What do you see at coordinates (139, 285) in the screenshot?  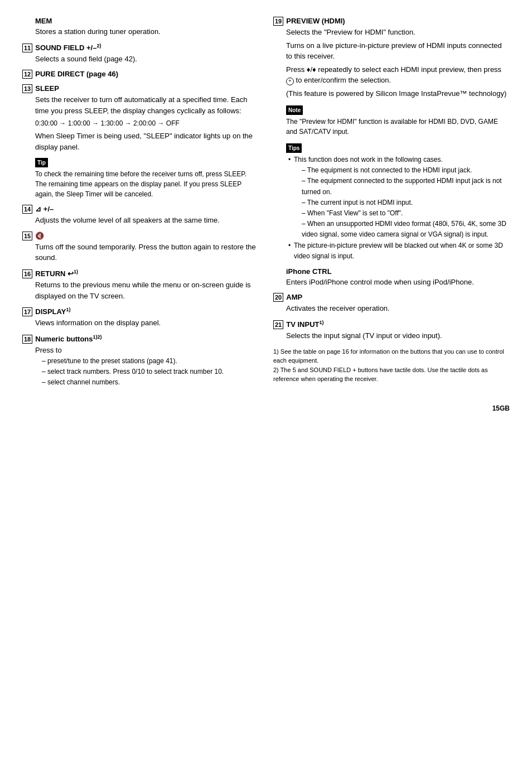 I see `item16-section: 16 RETURN ↩1) Returns to the previous me…` at bounding box center [139, 285].